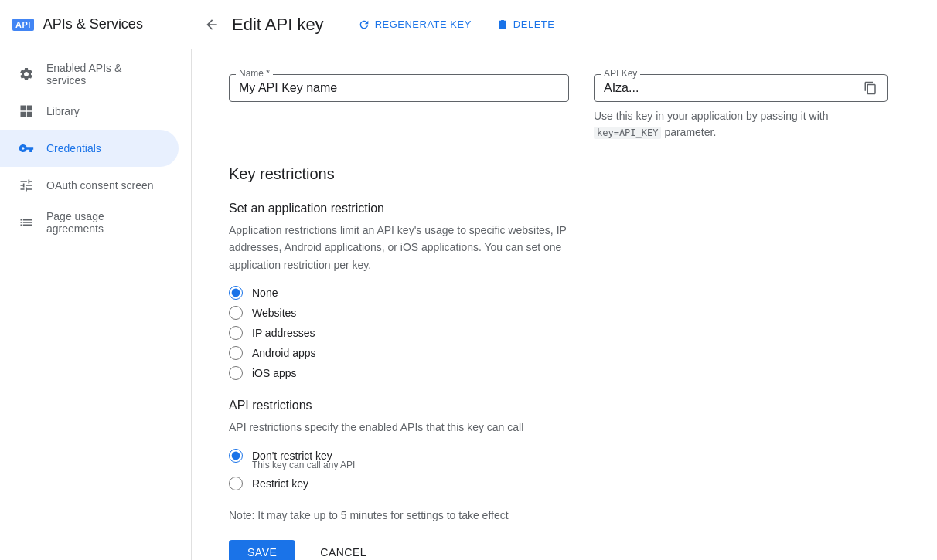 This screenshot has height=560, width=937. Describe the element at coordinates (105, 25) in the screenshot. I see `logo-area: API APIs & Services` at that location.